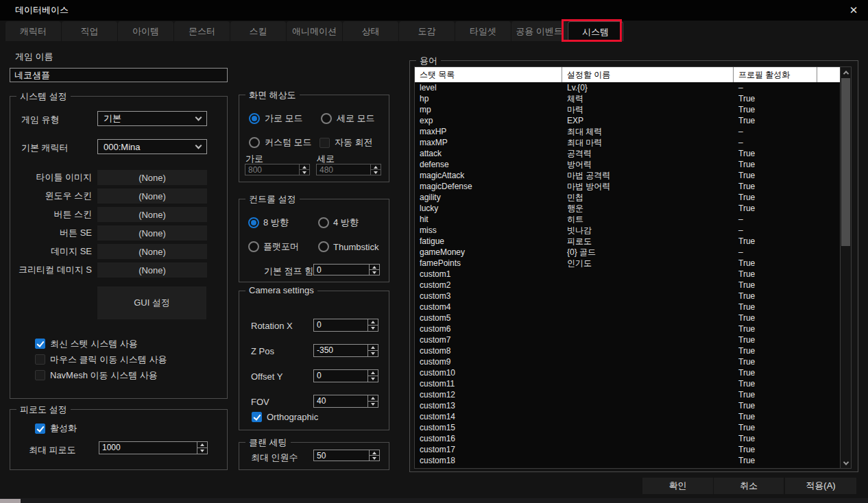 The image size is (868, 503). Describe the element at coordinates (627, 307) in the screenshot. I see `table-row: custom4 True` at that location.